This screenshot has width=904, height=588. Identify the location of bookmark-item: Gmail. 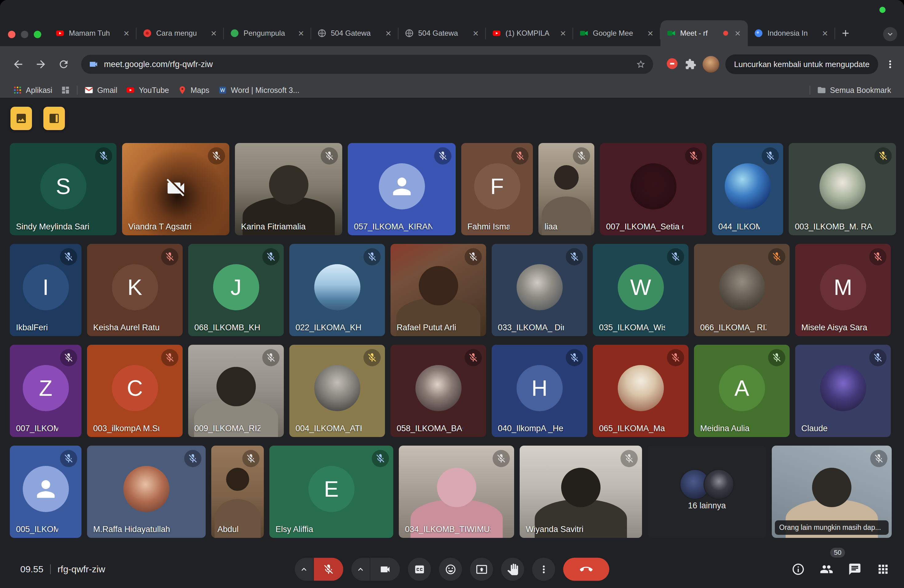
(101, 90).